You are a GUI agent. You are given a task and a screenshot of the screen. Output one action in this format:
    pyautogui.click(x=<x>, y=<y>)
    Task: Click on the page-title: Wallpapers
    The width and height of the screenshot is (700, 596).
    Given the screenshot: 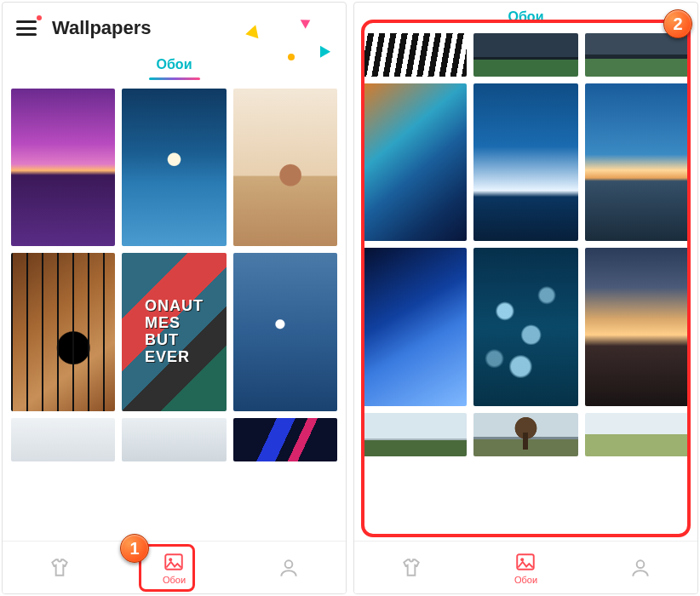 What is the action you would take?
    pyautogui.click(x=102, y=28)
    